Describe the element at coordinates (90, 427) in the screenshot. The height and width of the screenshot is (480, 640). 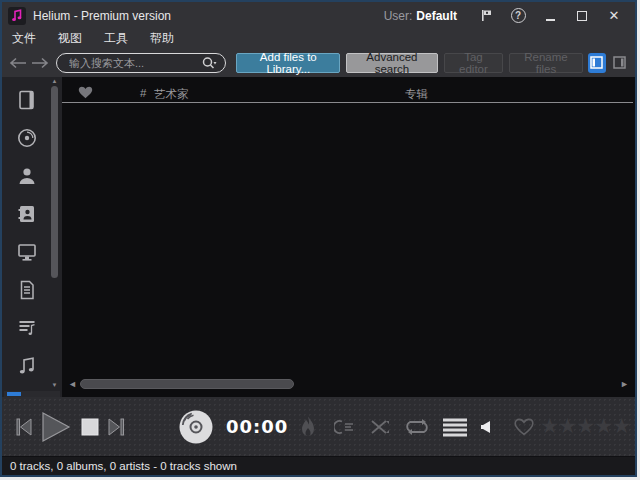
I see `stop-button` at that location.